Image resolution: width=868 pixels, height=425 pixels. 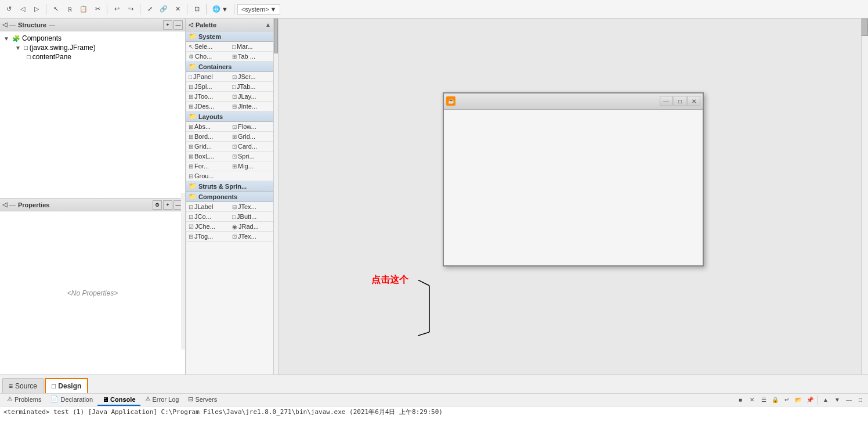 What do you see at coordinates (23, 386) in the screenshot?
I see `tab-source: ≡ Source` at bounding box center [23, 386].